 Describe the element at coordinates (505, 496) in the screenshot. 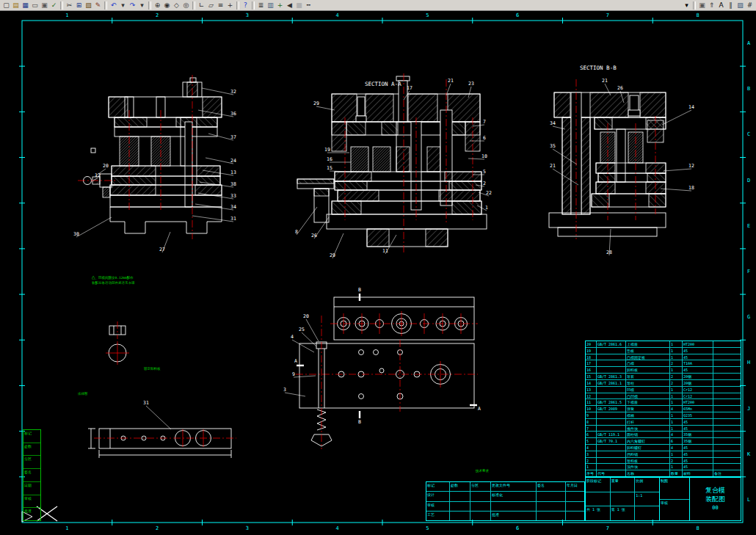

I see `table-row: 设计标准化` at that location.